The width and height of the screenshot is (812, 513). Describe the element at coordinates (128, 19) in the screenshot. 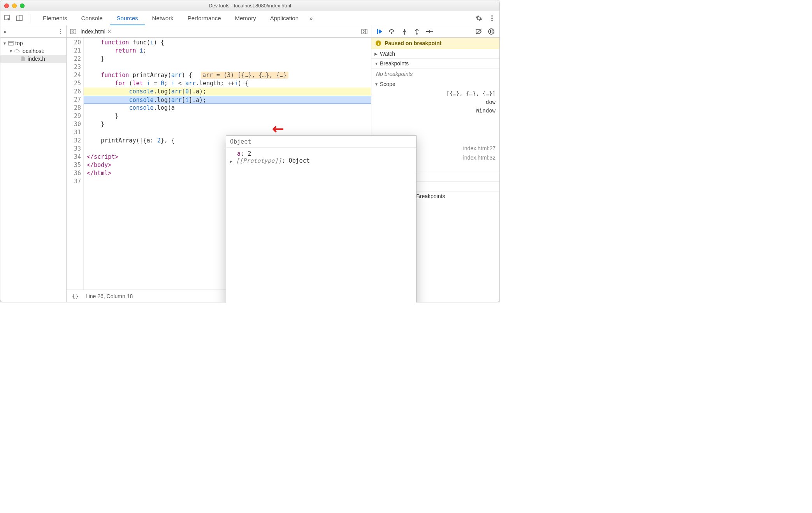

I see `tab-sources: Sources` at that location.